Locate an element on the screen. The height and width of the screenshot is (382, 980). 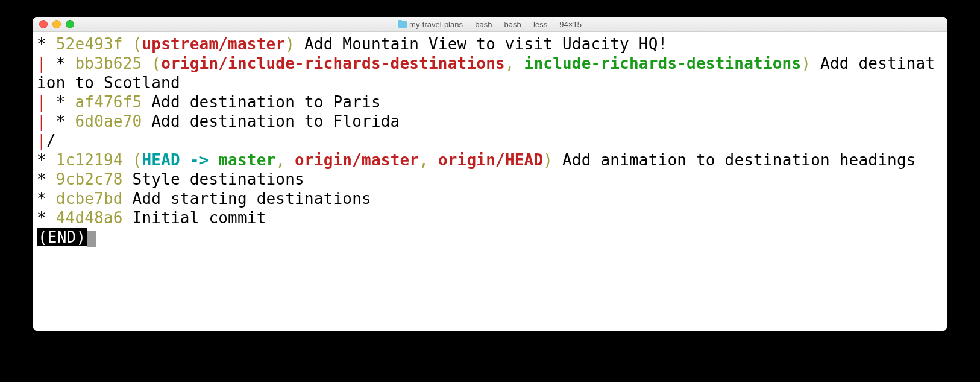
ref-remote: origin/HEAD is located at coordinates (491, 160).